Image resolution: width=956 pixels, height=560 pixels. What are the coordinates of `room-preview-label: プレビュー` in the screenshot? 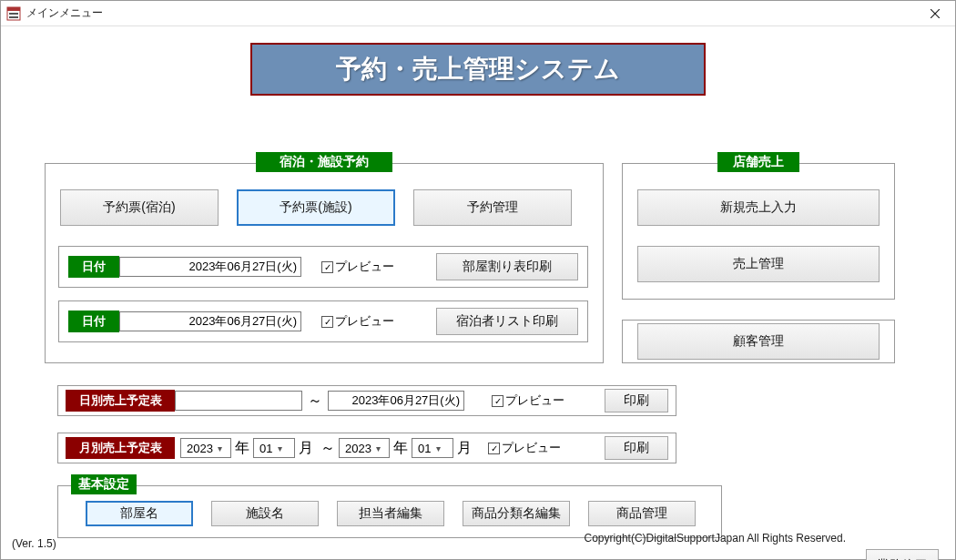 It's located at (364, 267).